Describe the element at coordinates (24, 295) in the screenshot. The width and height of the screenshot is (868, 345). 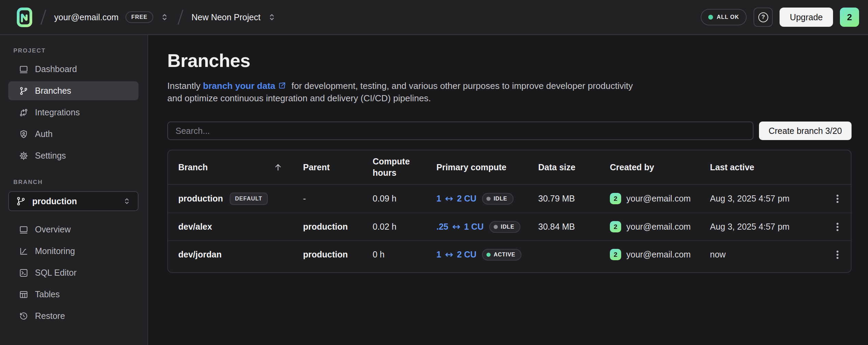
I see `tables-icon` at that location.